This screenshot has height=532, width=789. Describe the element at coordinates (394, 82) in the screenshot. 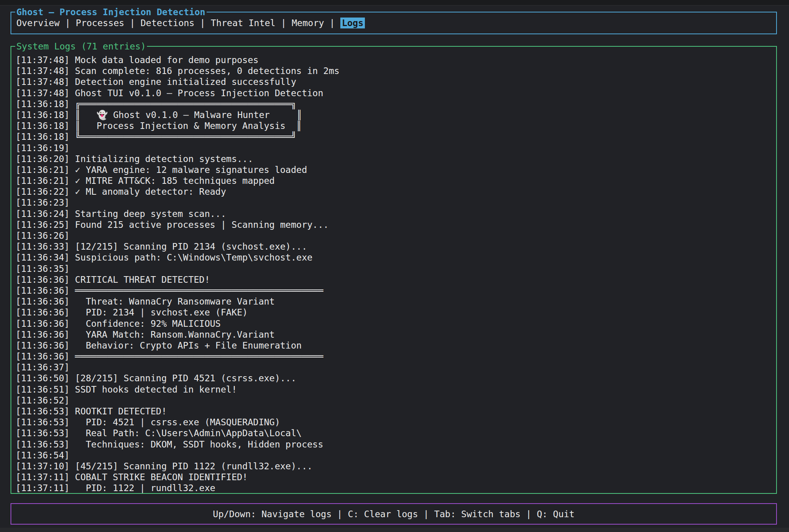

I see `log-line: [11:37:48] Detection engine initialized …` at that location.